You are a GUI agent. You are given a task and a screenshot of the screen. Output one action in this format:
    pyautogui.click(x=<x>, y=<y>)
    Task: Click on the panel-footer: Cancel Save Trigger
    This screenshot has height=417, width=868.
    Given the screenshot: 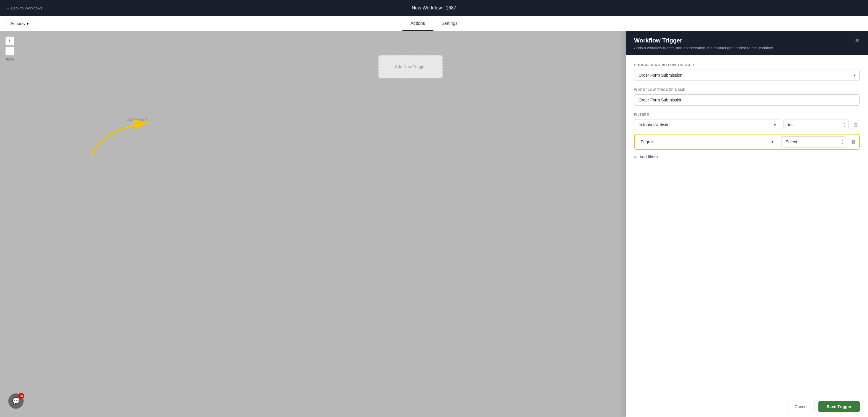 What is the action you would take?
    pyautogui.click(x=747, y=407)
    